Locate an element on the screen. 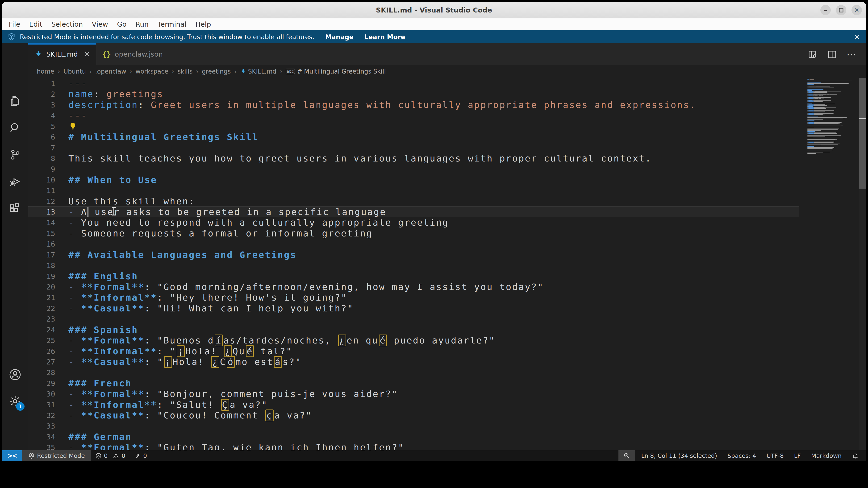 The width and height of the screenshot is (868, 488). breadcrumb-item: greetings is located at coordinates (216, 71).